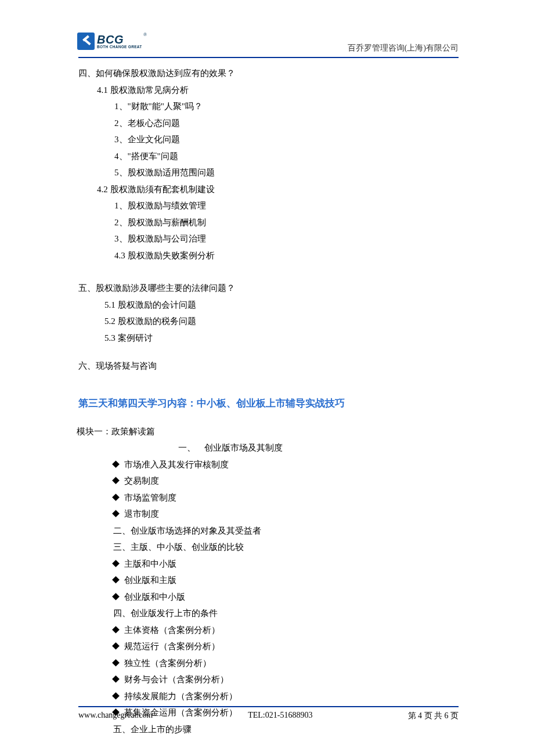  Describe the element at coordinates (168, 663) in the screenshot. I see `bullet-text: 独立性（含案例分析）` at that location.